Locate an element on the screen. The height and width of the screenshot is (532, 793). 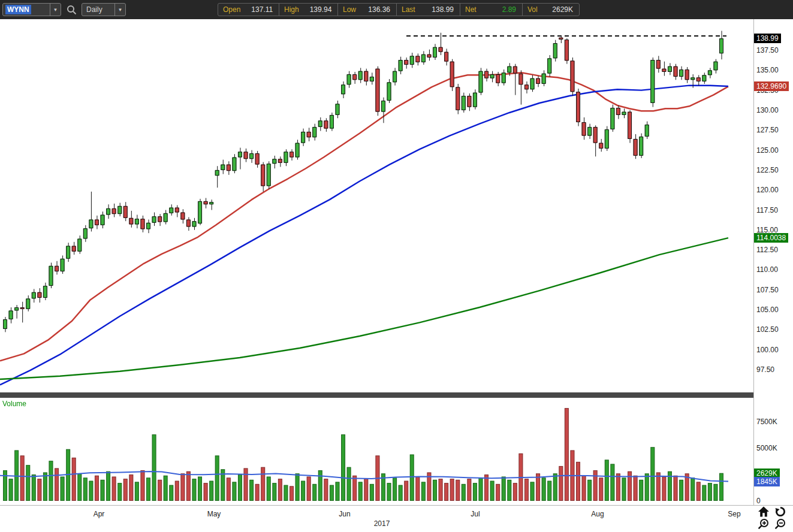
quote-last: Last 138.99 is located at coordinates (429, 10).